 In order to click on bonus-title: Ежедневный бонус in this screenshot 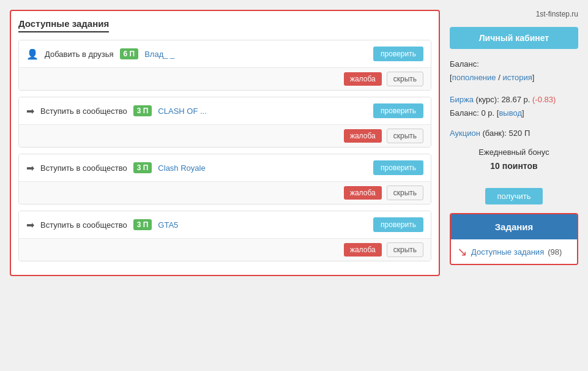, I will do `click(514, 153)`.